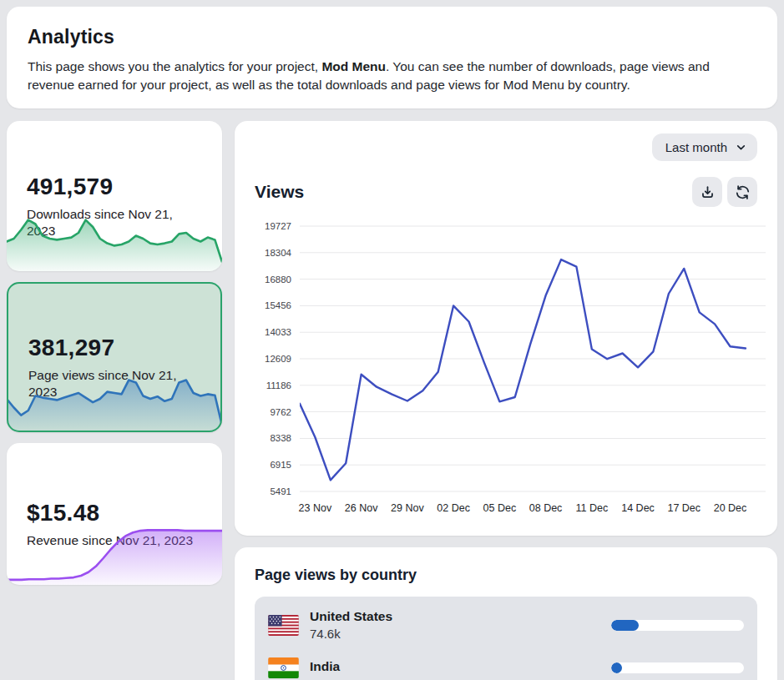  Describe the element at coordinates (278, 226) in the screenshot. I see `y-tick-label: 19727` at that location.